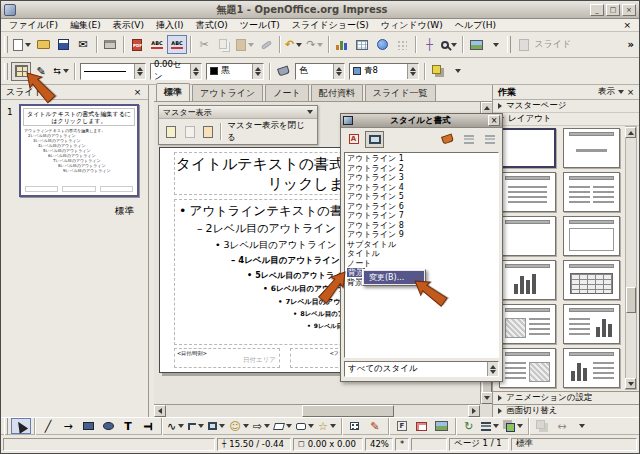  What do you see at coordinates (41, 72) in the screenshot?
I see `pen-style-button: ✎` at bounding box center [41, 72].